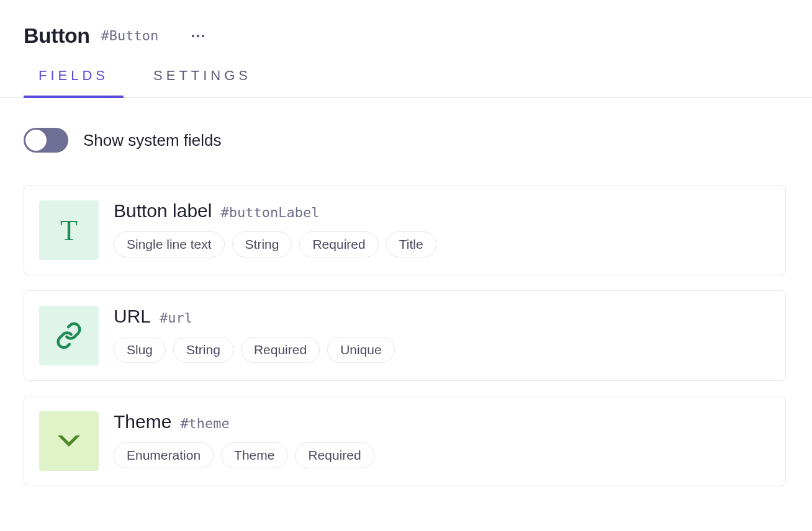 This screenshot has height=531, width=812. Describe the element at coordinates (442, 440) in the screenshot. I see `field-body: Theme #theme Enumeration Theme Required` at that location.